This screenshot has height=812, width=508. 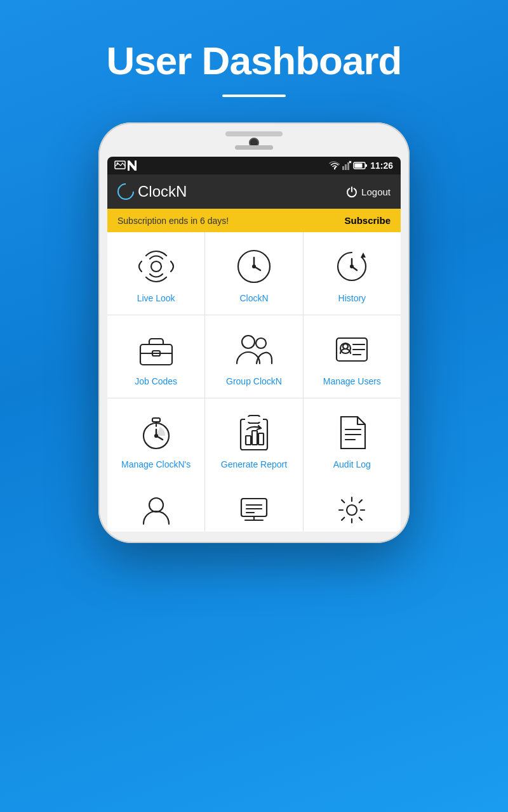 What do you see at coordinates (254, 147) in the screenshot?
I see `phone-speaker` at bounding box center [254, 147].